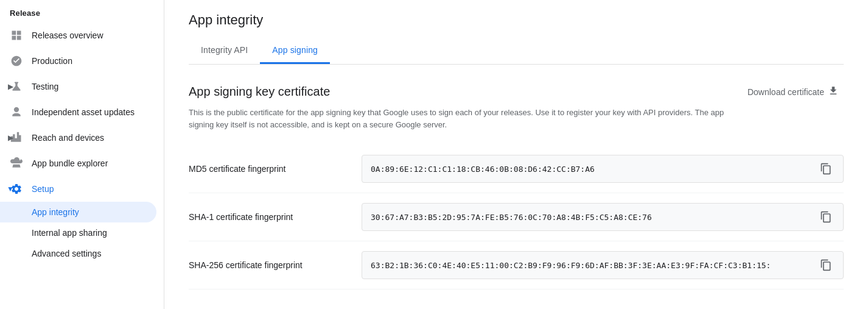  Describe the element at coordinates (10, 189) in the screenshot. I see `expand-setup-icon: ▼` at that location.